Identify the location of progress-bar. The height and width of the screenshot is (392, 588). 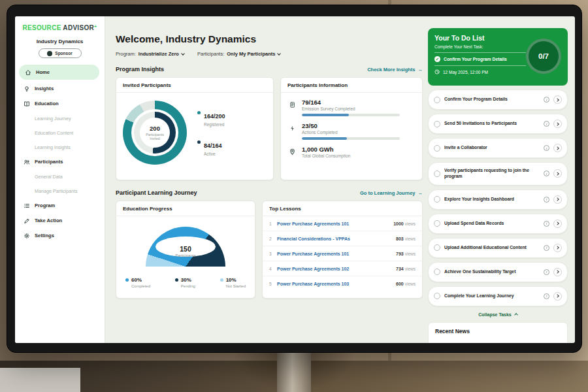
(351, 139).